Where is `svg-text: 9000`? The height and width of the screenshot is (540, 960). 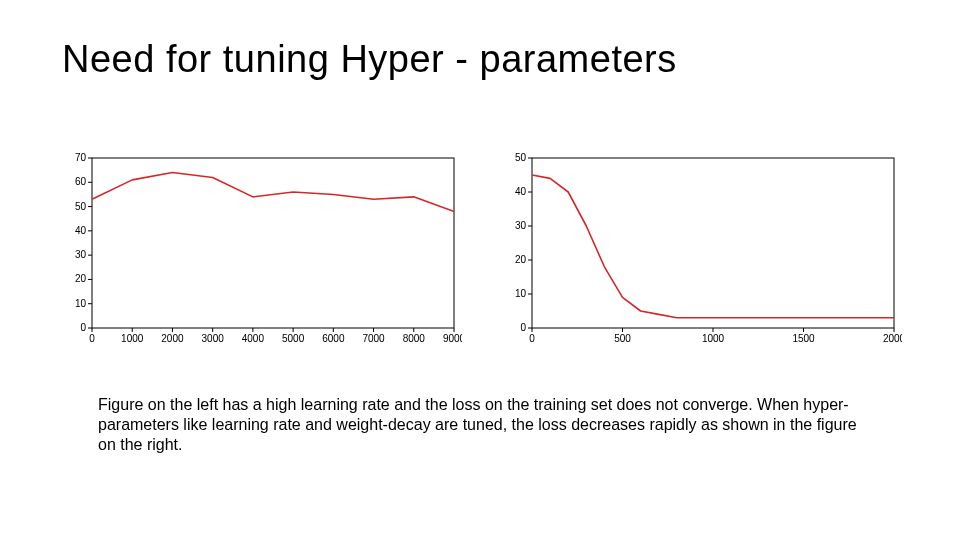 svg-text: 9000 is located at coordinates (452, 338).